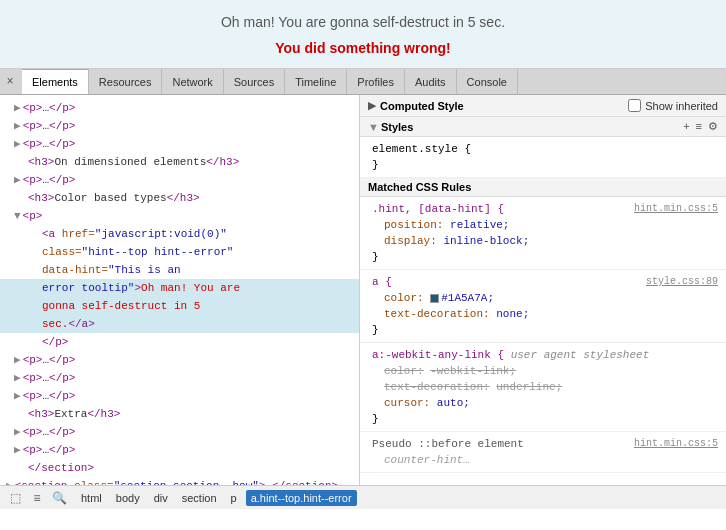  I want to click on settings-icon: ⚙, so click(713, 126).